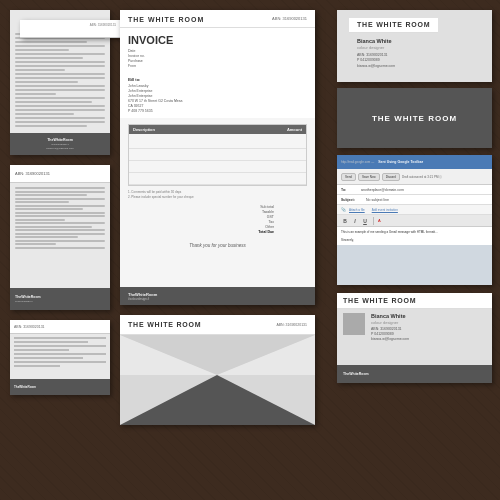  Describe the element at coordinates (376, 41) in the screenshot. I see `bcard-light-name: Bianca White` at that location.